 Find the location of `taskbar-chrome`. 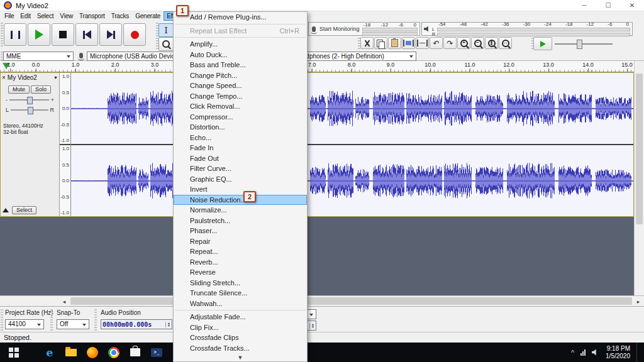

taskbar-chrome is located at coordinates (114, 352).